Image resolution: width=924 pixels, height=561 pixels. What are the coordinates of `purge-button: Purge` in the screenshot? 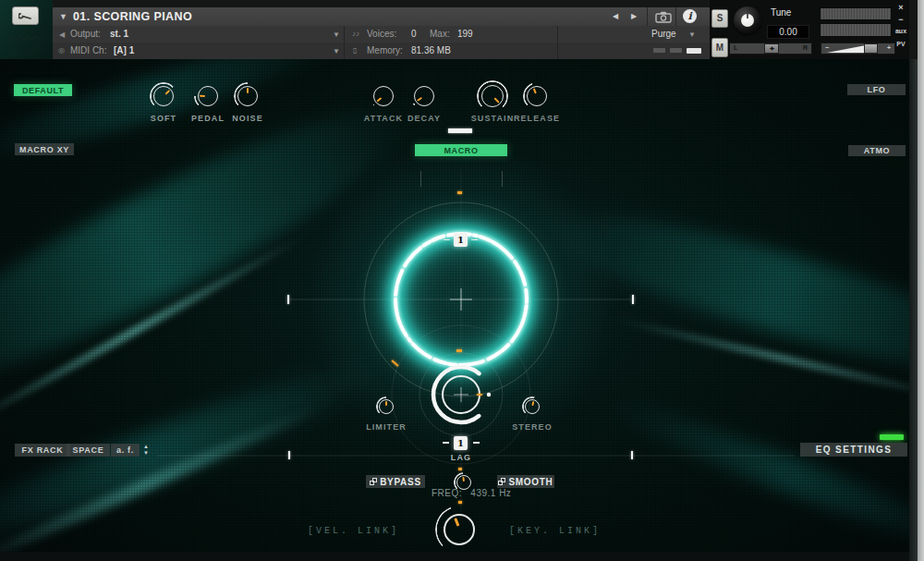 It's located at (663, 33).